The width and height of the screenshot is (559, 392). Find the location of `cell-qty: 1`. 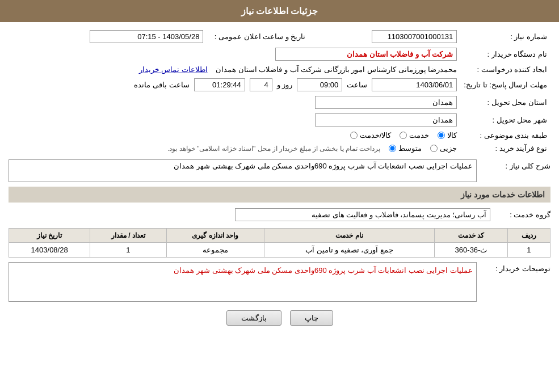

cell-qty: 1 is located at coordinates (128, 250).